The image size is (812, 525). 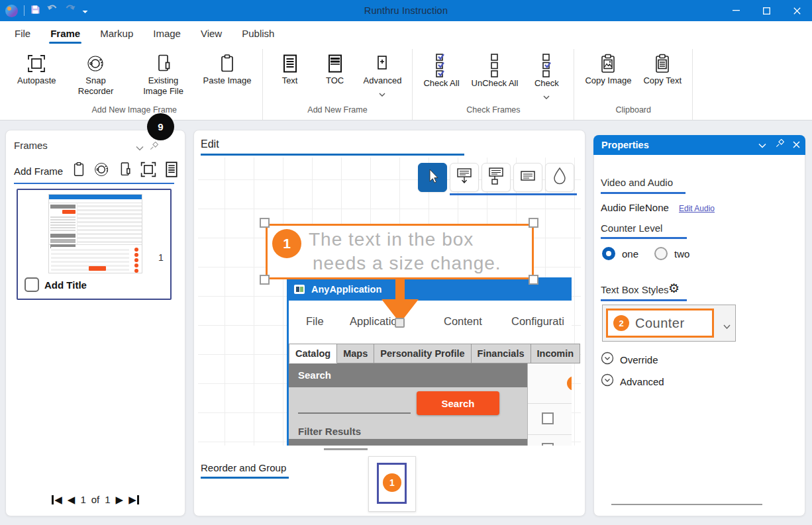 I want to click on callout-box-tool-button, so click(x=496, y=177).